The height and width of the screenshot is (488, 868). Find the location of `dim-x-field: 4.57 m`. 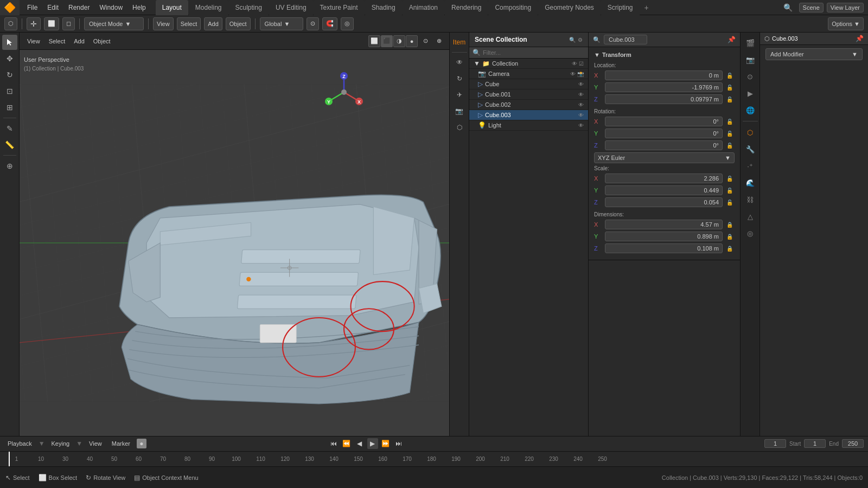

dim-x-field: 4.57 m is located at coordinates (664, 224).